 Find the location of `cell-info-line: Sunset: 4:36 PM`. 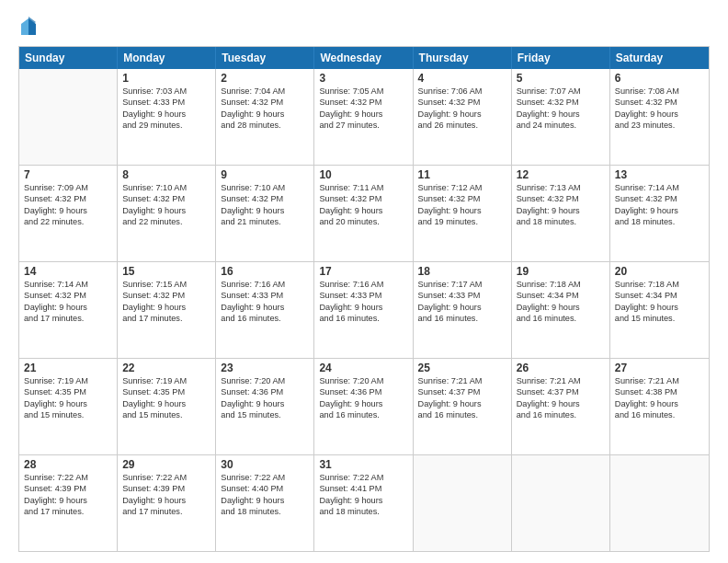

cell-info-line: Sunset: 4:36 PM is located at coordinates (363, 392).